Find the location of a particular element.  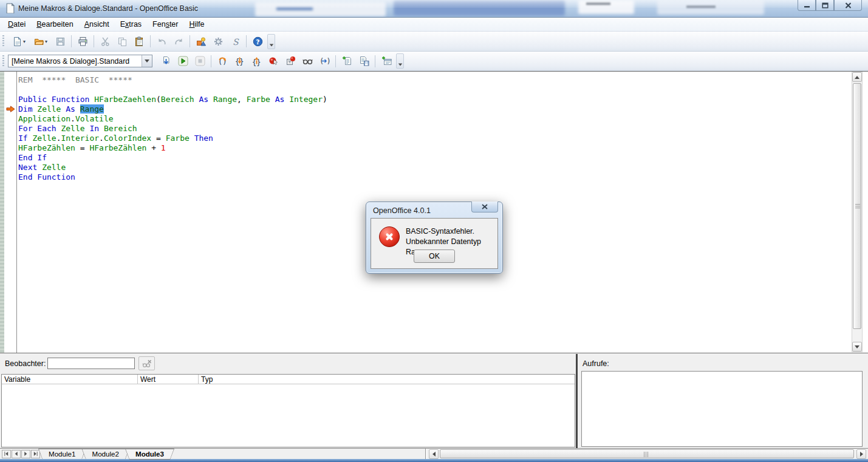

step-out-button: {} is located at coordinates (256, 61).